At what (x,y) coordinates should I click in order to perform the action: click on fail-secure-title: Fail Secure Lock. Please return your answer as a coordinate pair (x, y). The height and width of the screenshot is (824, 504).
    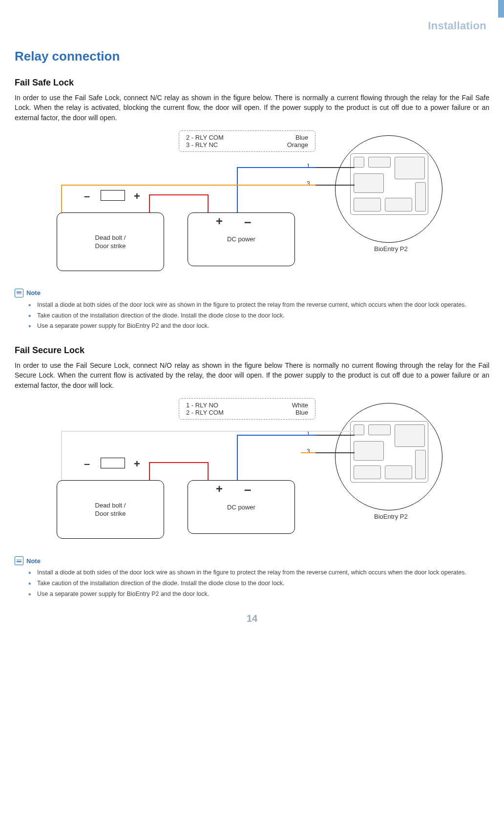
    Looking at the image, I should click on (252, 351).